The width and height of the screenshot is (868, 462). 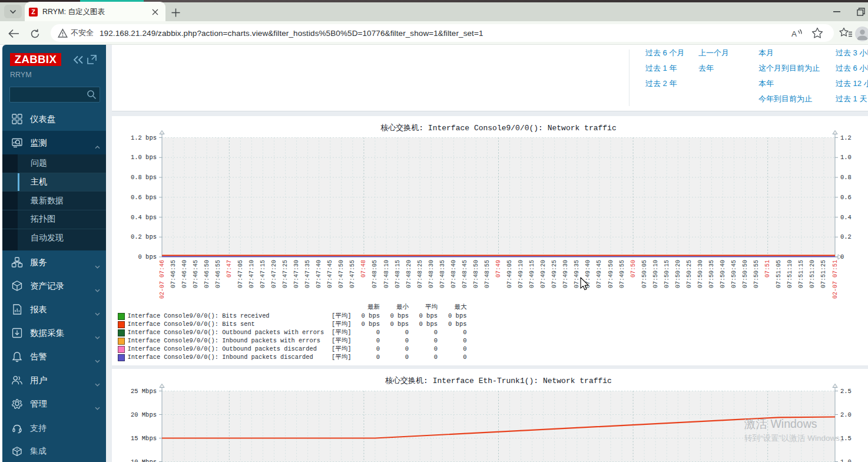 I want to click on sidebar-item-label: 报表, so click(x=39, y=310).